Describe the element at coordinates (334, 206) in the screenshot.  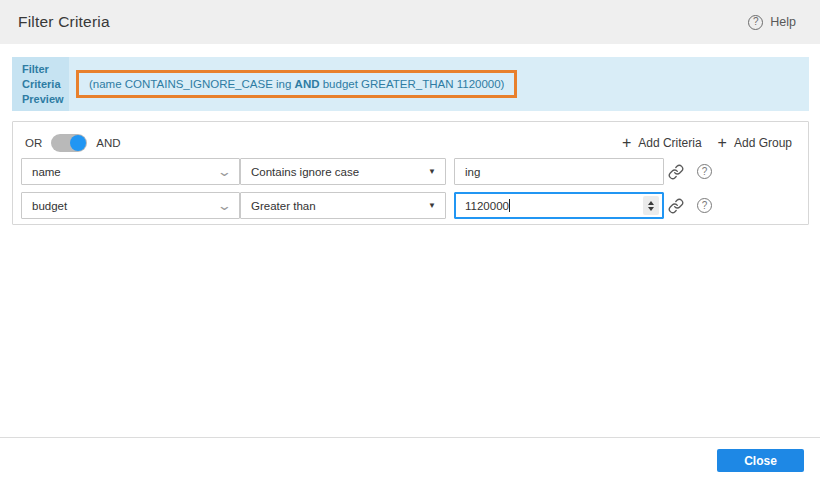
I see `operator-select-value: Greater than` at that location.